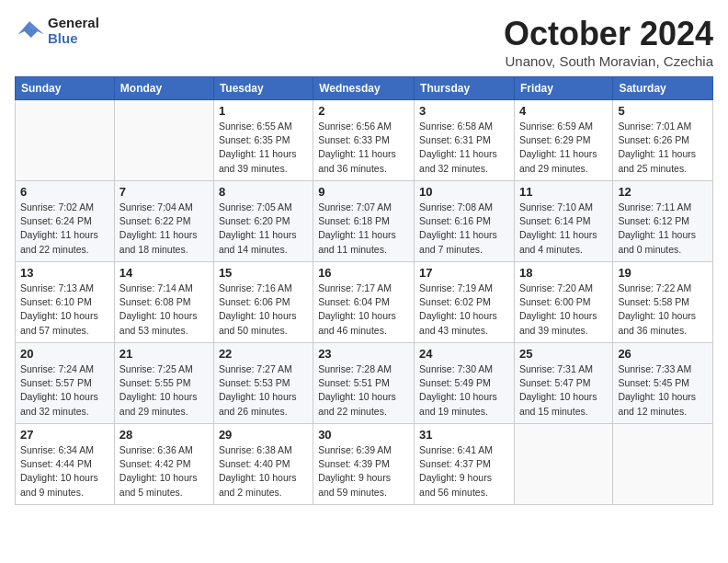 The image size is (728, 563). What do you see at coordinates (563, 309) in the screenshot?
I see `day-info: Sunrise: 7:20 AM Sunset: 6:00 PM Dayligh…` at bounding box center [563, 309].